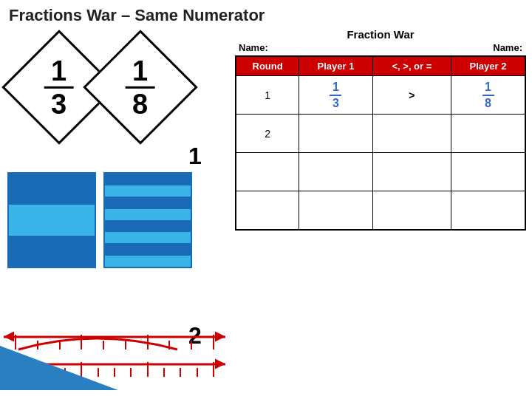  Describe the element at coordinates (381, 134) in the screenshot. I see `table-row: 2` at that location.